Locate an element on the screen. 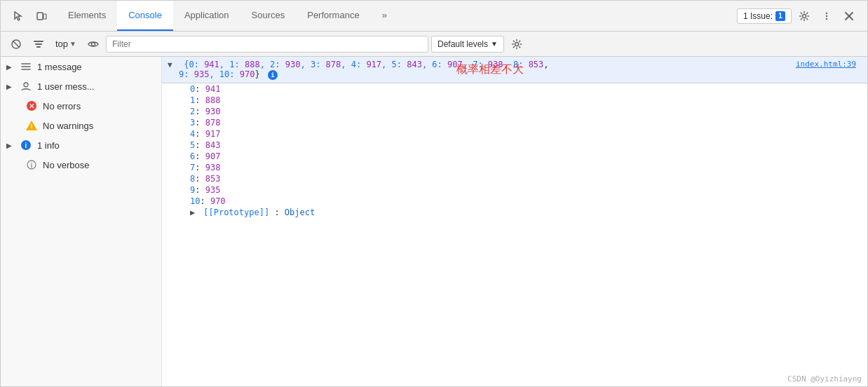 This screenshot has width=868, height=387. tab-bar: Elements Console Application Sources Per… is located at coordinates (434, 16).